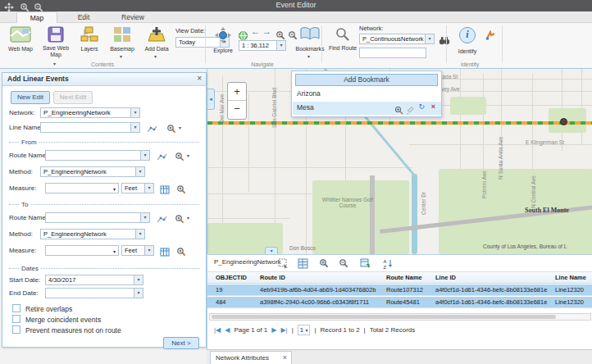 The width and height of the screenshot is (592, 364). I want to click on web-map-button: Web Map, so click(20, 36).